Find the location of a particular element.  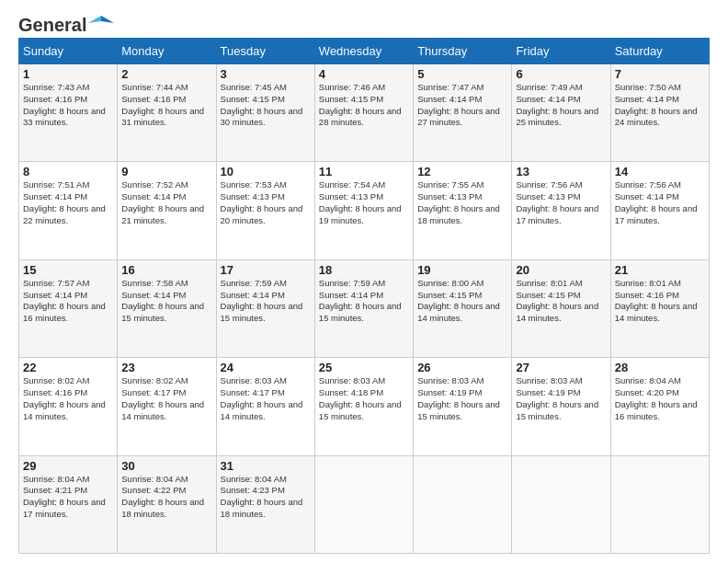

calendar-cell: 5Sunrise: 7:47 AMSunset: 4:14 PMDaylight… is located at coordinates (463, 113).